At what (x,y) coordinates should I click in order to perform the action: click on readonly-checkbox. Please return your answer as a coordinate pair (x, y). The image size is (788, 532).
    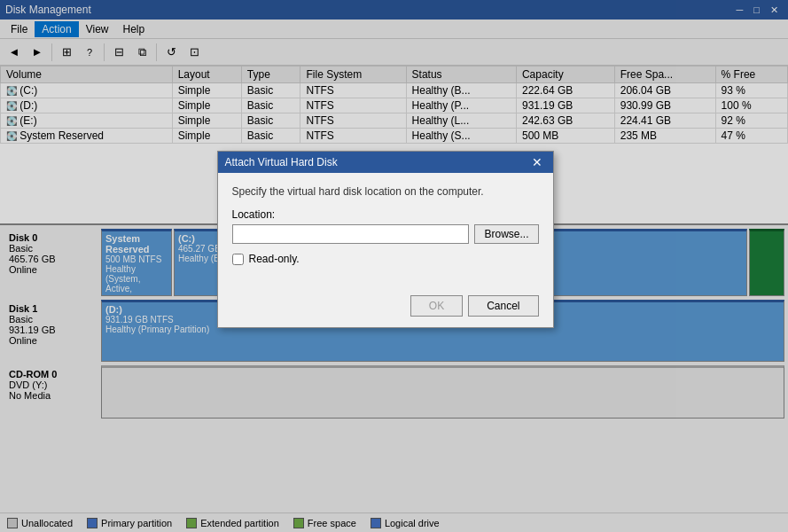
    Looking at the image, I should click on (238, 259).